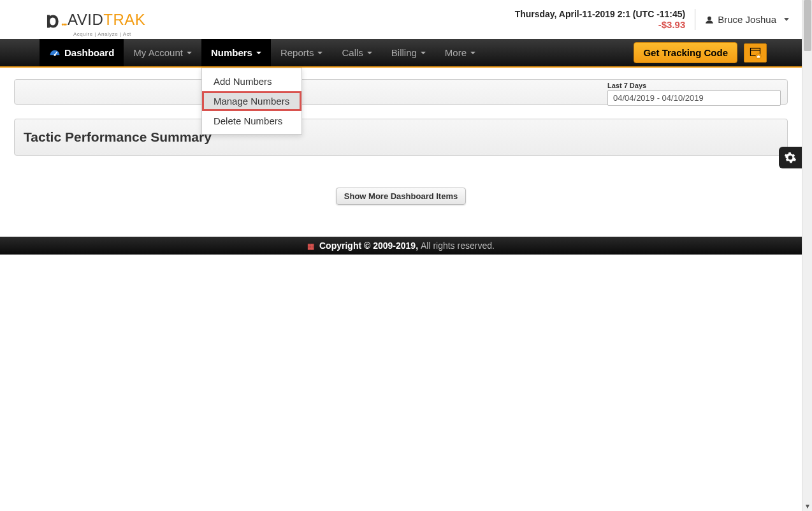 The width and height of the screenshot is (812, 511). I want to click on header: ɑ ••• AVIDTRAK Acquire | Analyze | Act T…, so click(401, 19).